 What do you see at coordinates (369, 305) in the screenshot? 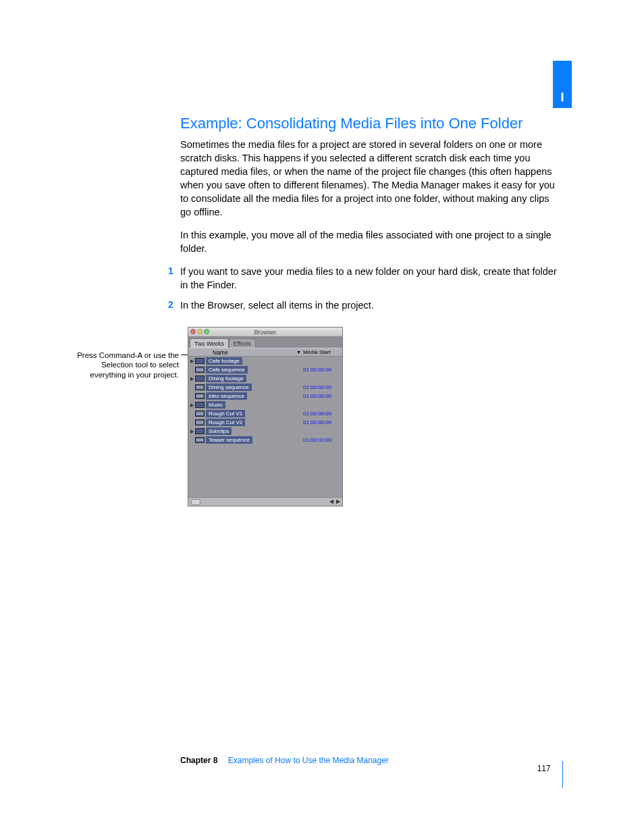
I see `step-2: In the Browser, select all items in the …` at bounding box center [369, 305].